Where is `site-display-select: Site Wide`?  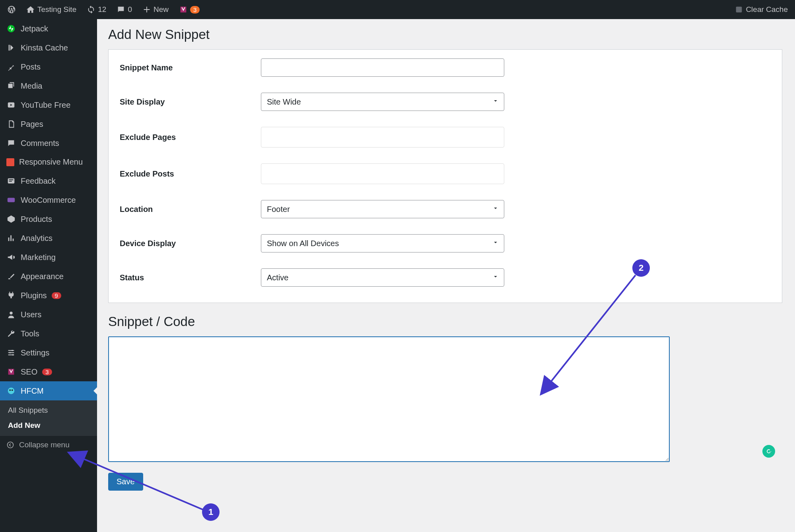
site-display-select: Site Wide is located at coordinates (383, 102).